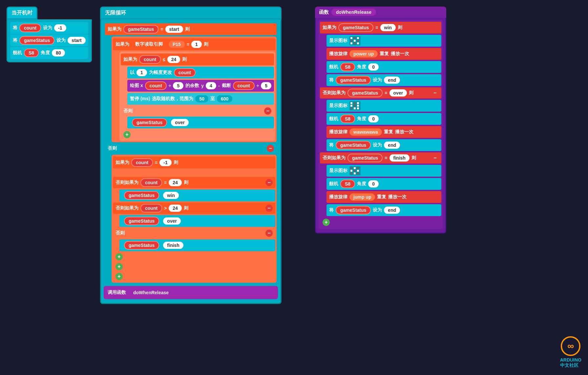 The width and height of the screenshot is (588, 375). I want to click on angle0-pill3: 0, so click(373, 184).